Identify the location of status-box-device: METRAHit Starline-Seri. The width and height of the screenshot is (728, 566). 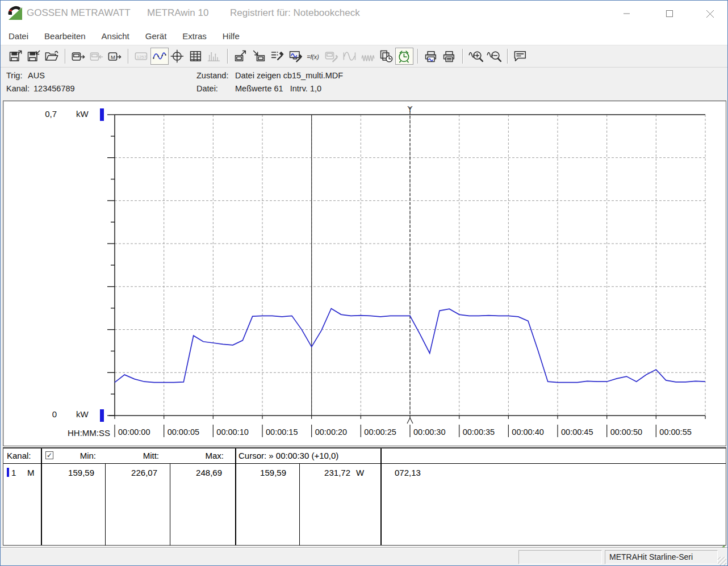
(661, 557).